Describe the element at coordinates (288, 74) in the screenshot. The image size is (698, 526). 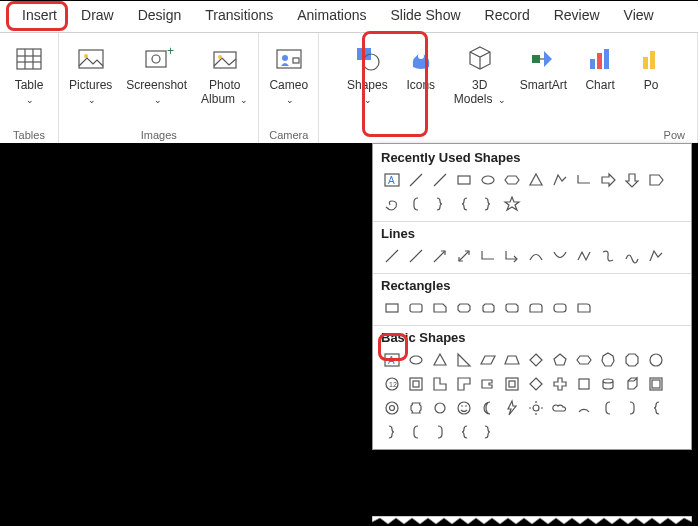
I see `cameo-button: Cameo⌄` at that location.